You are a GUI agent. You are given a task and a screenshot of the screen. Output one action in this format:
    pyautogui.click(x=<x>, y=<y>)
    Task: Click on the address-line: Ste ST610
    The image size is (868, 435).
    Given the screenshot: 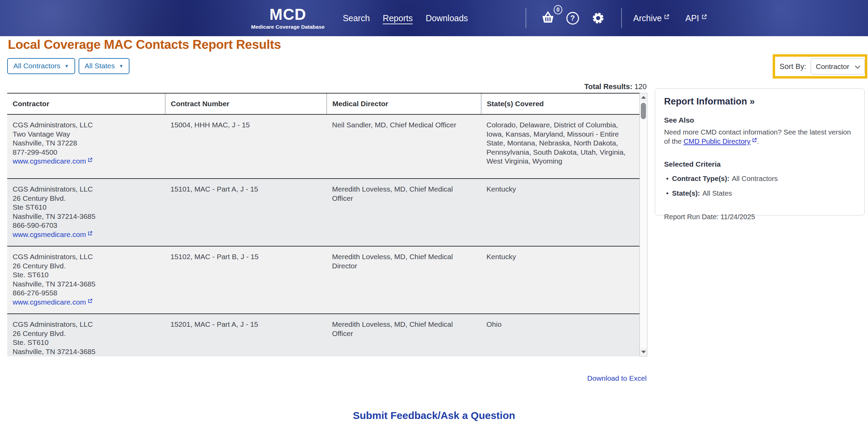 What is the action you would take?
    pyautogui.click(x=85, y=208)
    